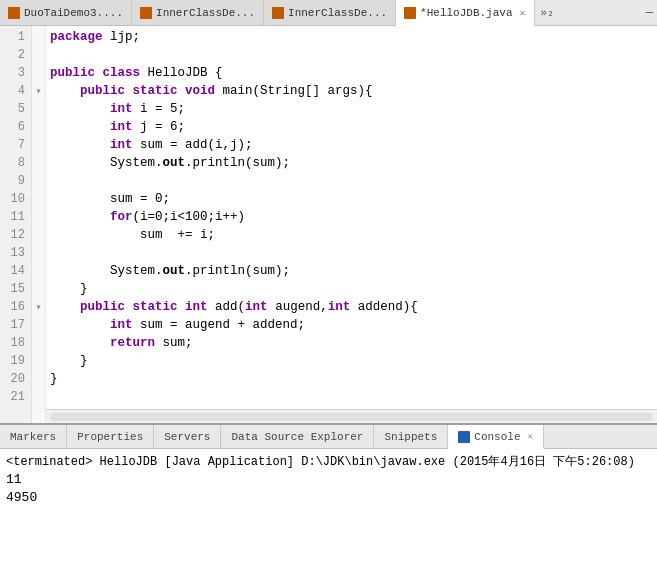 The image size is (657, 583). I want to click on code-line-16: public static int add(int augend,int add…, so click(352, 307).